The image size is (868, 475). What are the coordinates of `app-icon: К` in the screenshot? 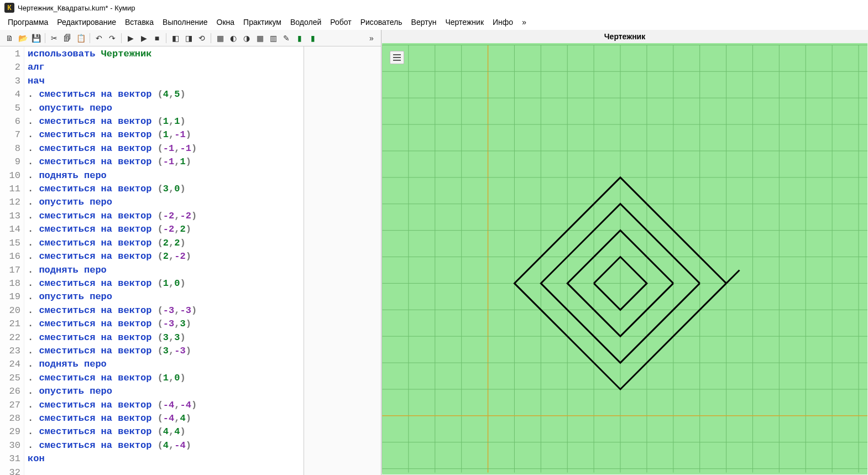 It's located at (9, 8).